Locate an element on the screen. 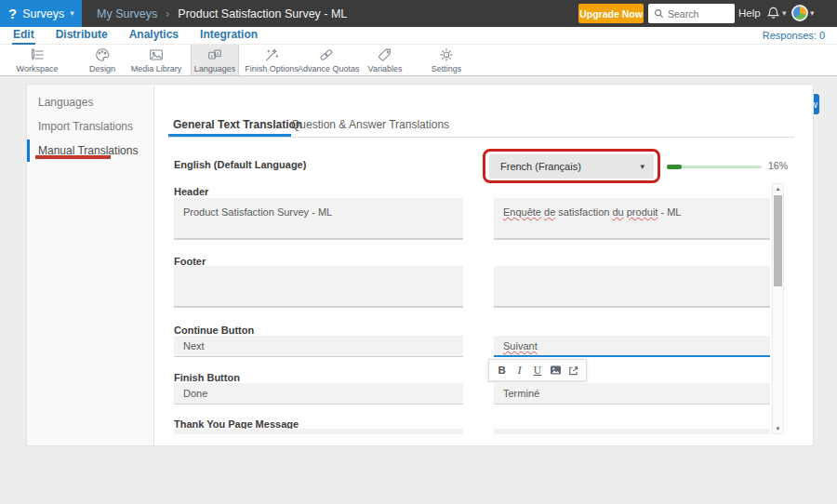 This screenshot has width=837, height=504. source-language-label: English (Default Language) is located at coordinates (240, 165).